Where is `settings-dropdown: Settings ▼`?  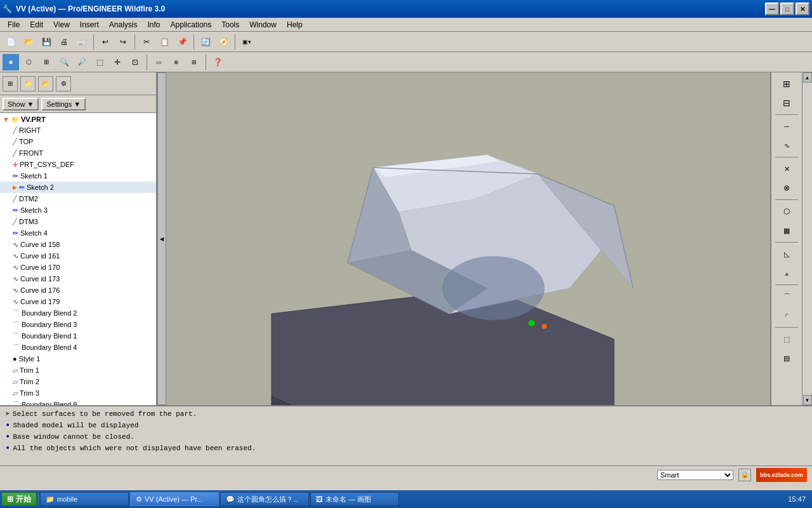 settings-dropdown: Settings ▼ is located at coordinates (63, 104).